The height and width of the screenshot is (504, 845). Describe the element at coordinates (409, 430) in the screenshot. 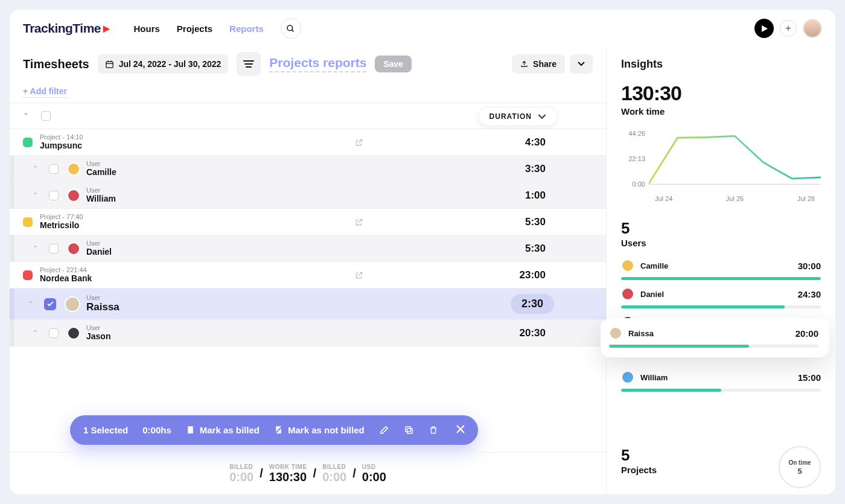

I see `copy-icon` at that location.